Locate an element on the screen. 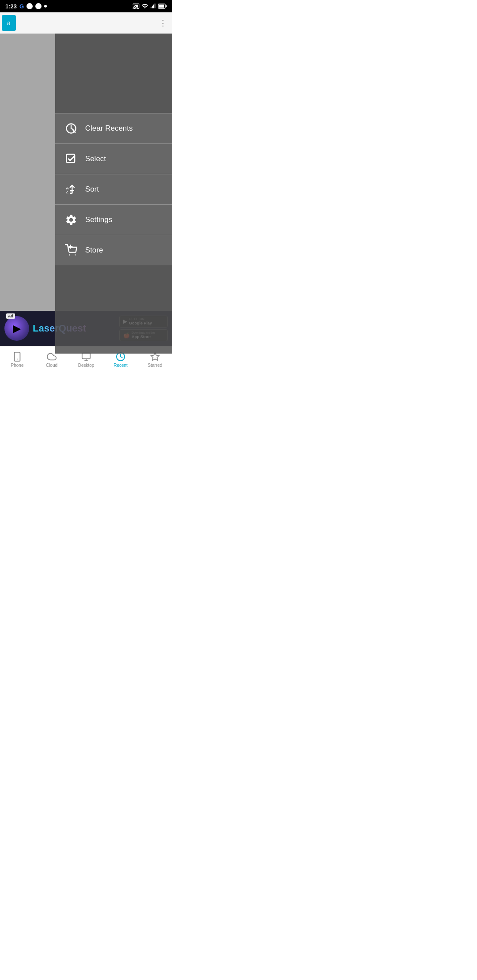 Image resolution: width=477 pixels, height=980 pixels. overflow-menu-button: ⋮ is located at coordinates (163, 23).